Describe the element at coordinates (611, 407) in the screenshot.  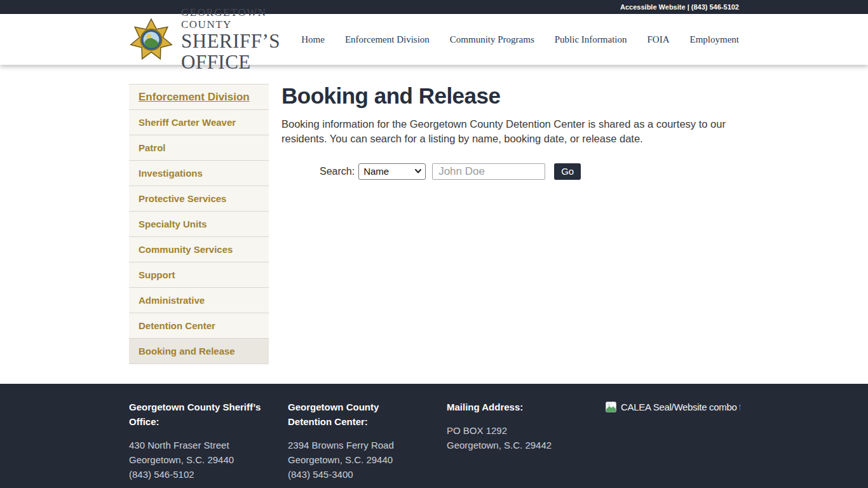
I see `broken-image-icon` at that location.